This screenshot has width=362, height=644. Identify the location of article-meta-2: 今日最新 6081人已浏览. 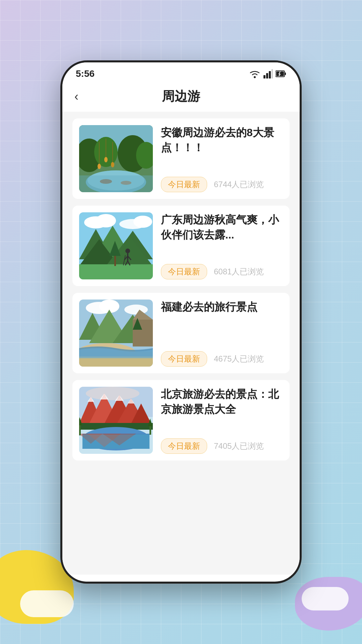
(222, 272).